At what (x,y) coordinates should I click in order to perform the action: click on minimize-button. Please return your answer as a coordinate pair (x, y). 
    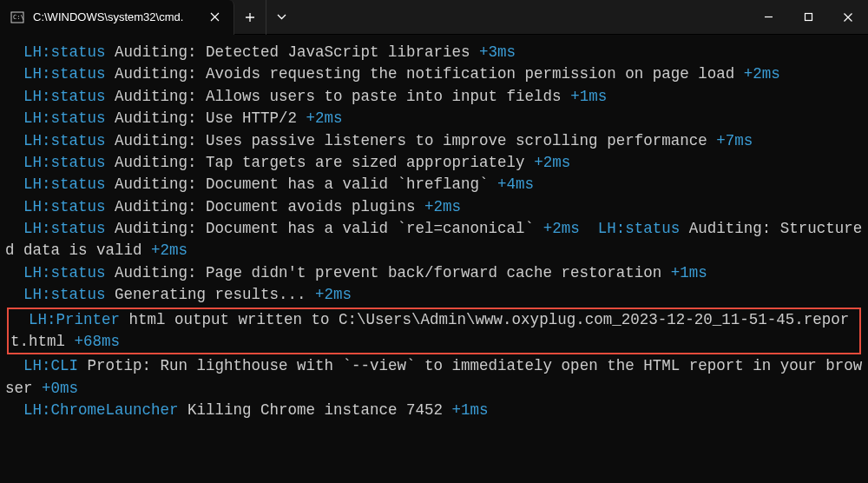
    Looking at the image, I should click on (768, 17).